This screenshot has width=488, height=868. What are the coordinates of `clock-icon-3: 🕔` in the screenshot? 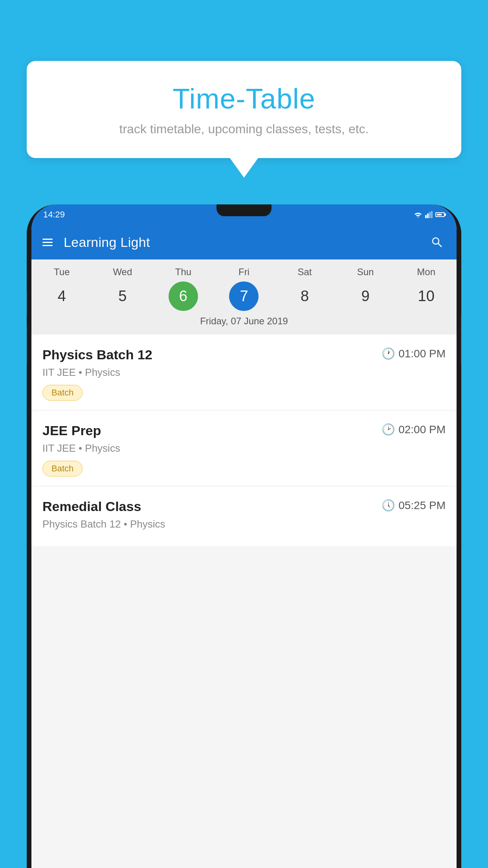 It's located at (388, 506).